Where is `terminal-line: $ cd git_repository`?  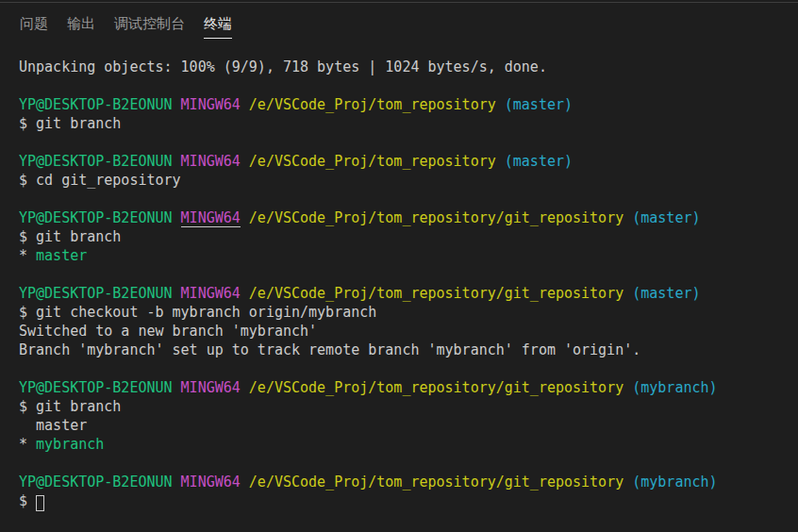
terminal-line: $ cd git_repository is located at coordinates (407, 180).